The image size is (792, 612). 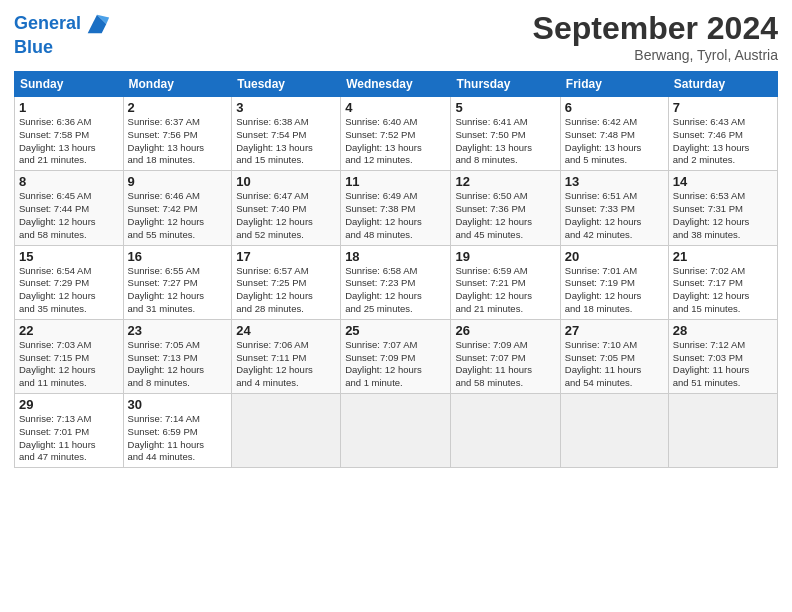 I want to click on week-row-4: 22Sunrise: 7:03 AMSunset: 7:15 PMDayligh…, so click(x=396, y=356).